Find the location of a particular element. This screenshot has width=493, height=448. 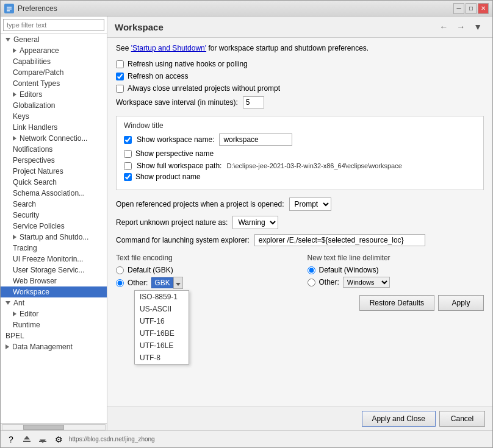

sidebar-item-service-policies: Service Policies is located at coordinates (54, 226).